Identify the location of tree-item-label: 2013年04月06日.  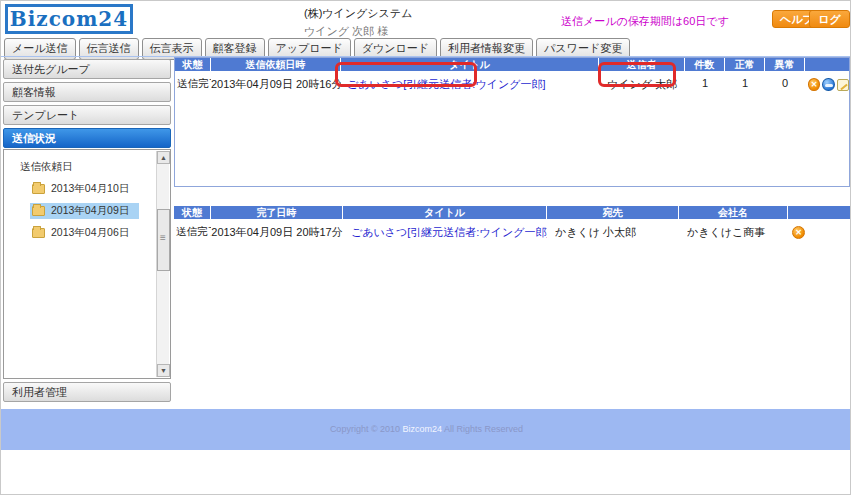
(91, 233).